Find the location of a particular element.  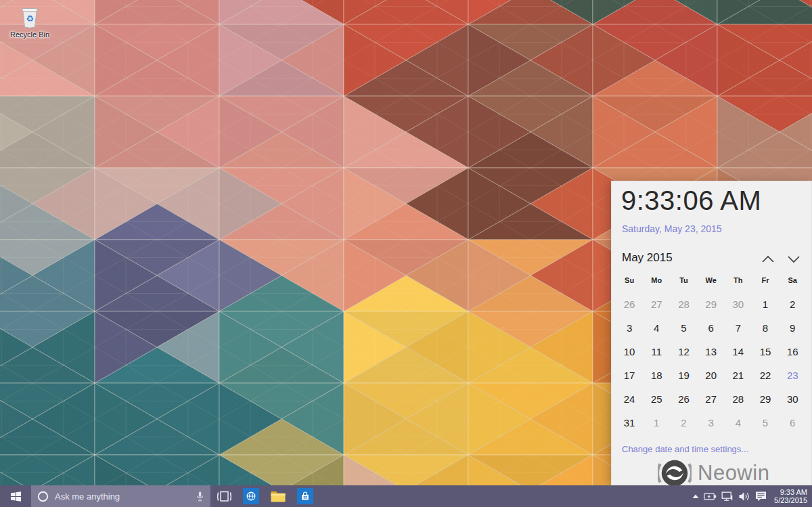

store-tile is located at coordinates (305, 496).